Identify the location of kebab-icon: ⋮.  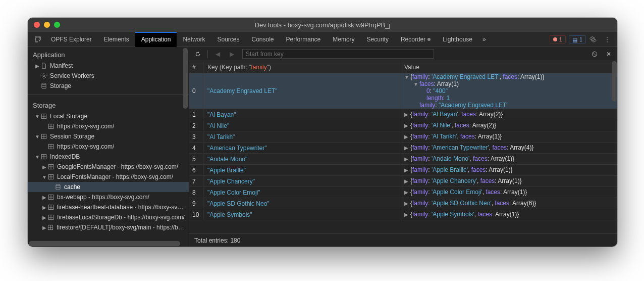
(607, 39).